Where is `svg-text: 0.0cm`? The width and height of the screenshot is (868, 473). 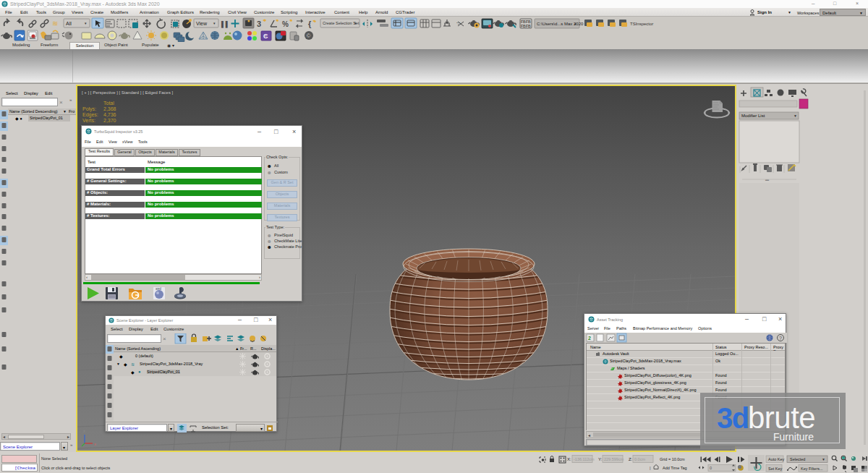 svg-text: 0.0cm is located at coordinates (639, 459).